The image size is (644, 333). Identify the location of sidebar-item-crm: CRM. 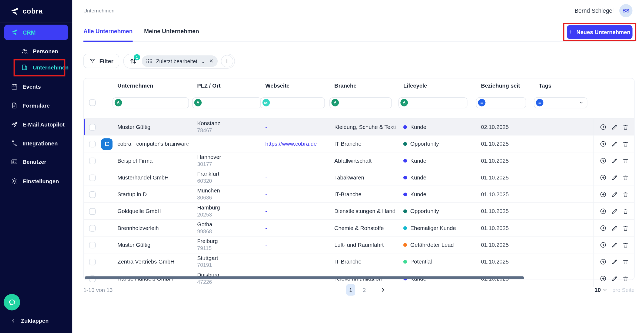
(36, 32).